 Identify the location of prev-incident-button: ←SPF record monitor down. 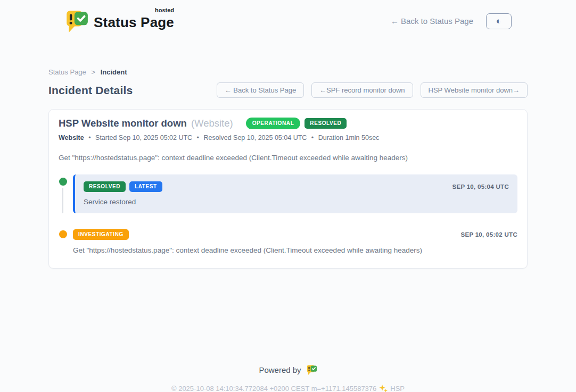
(362, 90).